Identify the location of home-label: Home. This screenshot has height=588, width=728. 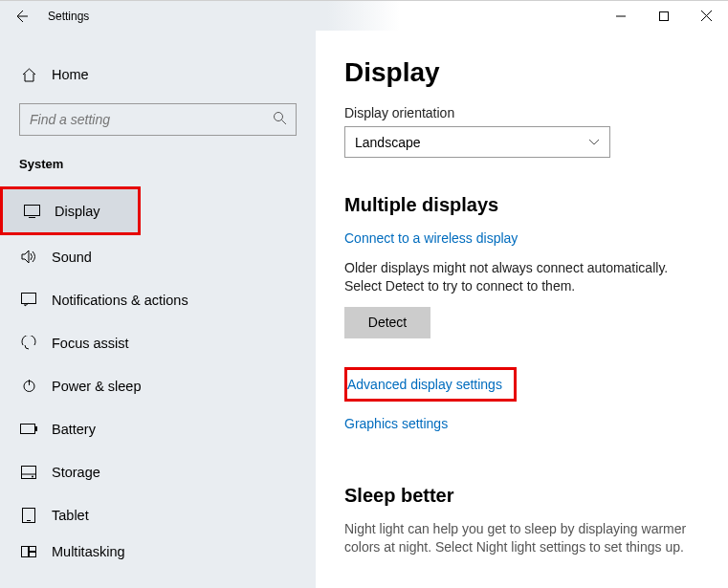
(71, 75).